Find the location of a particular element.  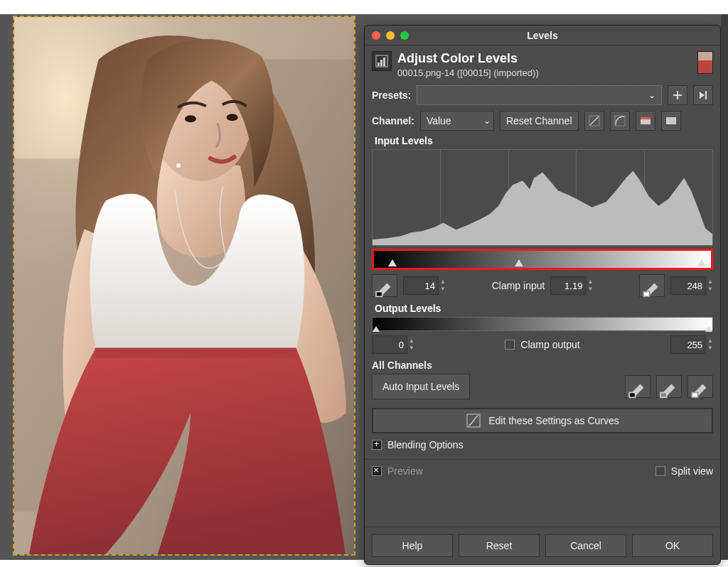

reset-channel-button: Reset Channel is located at coordinates (539, 121).